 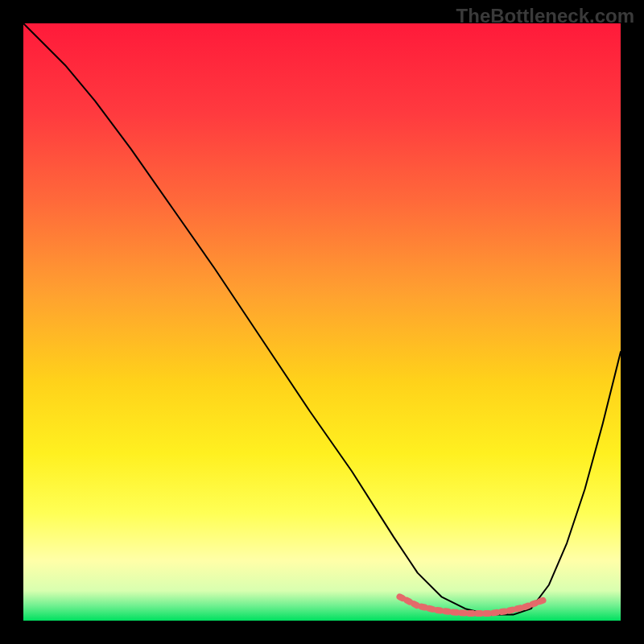 I want to click on watermark-text: TheBottleneck.com, so click(x=546, y=16).